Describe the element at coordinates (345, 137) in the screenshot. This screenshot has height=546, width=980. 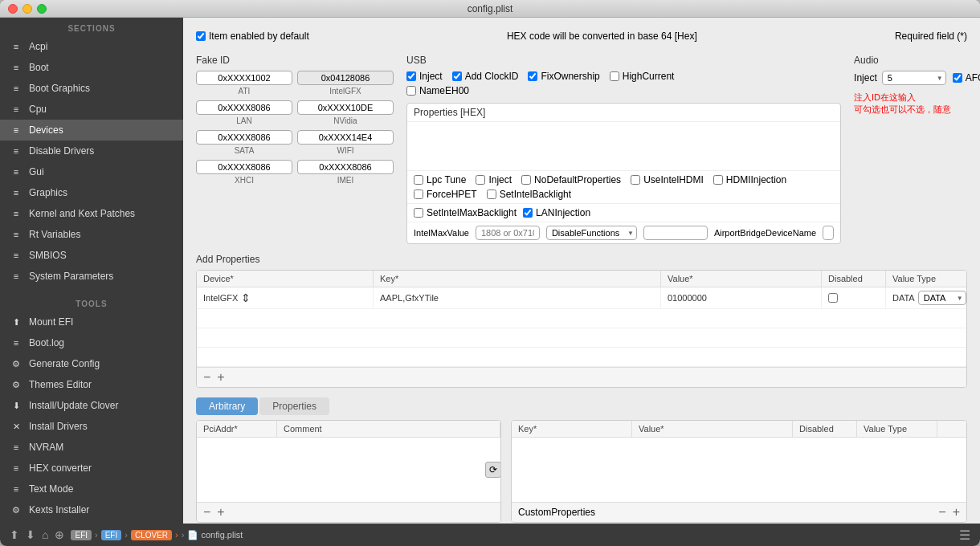
I see `wifi-input` at that location.